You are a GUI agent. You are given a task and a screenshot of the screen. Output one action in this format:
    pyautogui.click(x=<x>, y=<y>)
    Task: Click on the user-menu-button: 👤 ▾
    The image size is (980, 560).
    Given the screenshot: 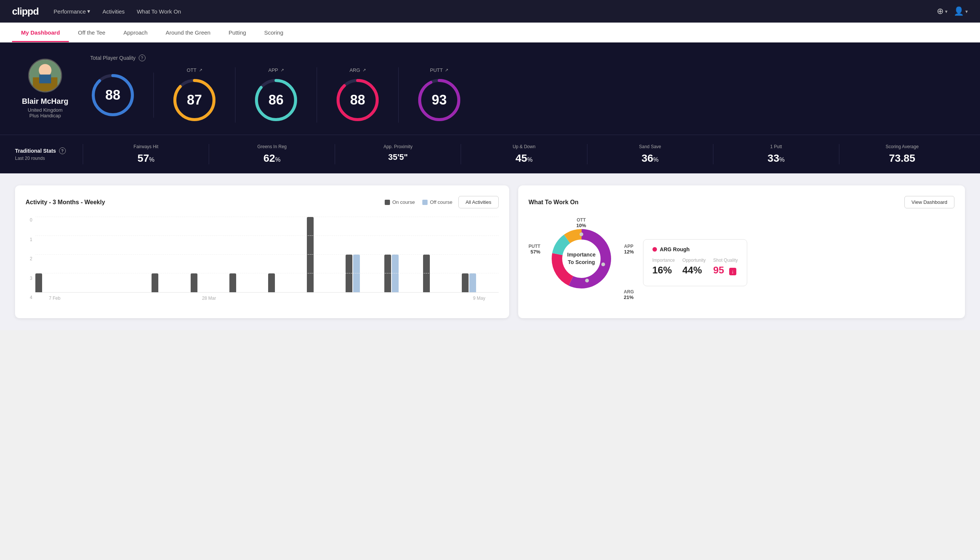 What is the action you would take?
    pyautogui.click(x=961, y=12)
    